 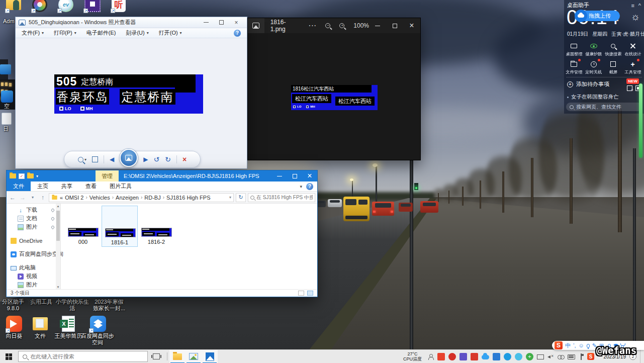 I want to click on side-boost-bar, so click(x=640, y=121).